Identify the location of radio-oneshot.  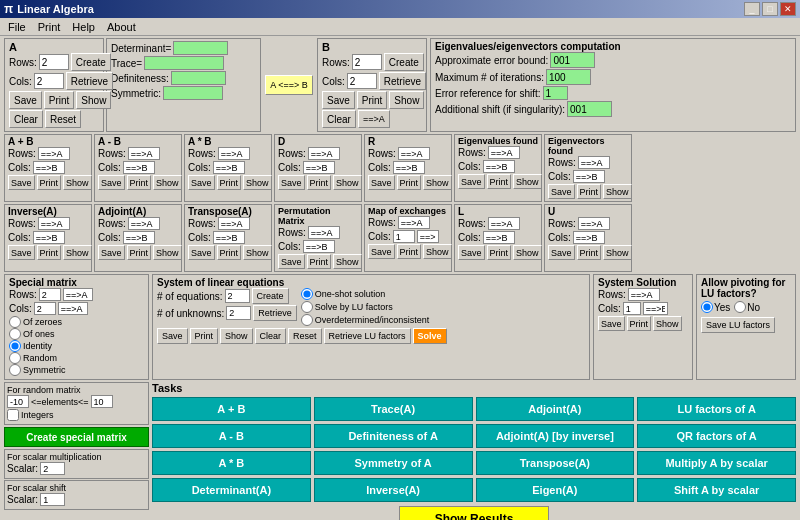
(307, 294).